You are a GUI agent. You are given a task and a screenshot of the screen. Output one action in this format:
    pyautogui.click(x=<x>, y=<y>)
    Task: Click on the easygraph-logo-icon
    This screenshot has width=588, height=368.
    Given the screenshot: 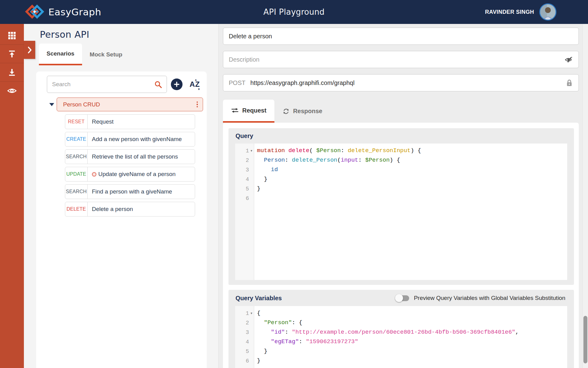 What is the action you would take?
    pyautogui.click(x=35, y=12)
    